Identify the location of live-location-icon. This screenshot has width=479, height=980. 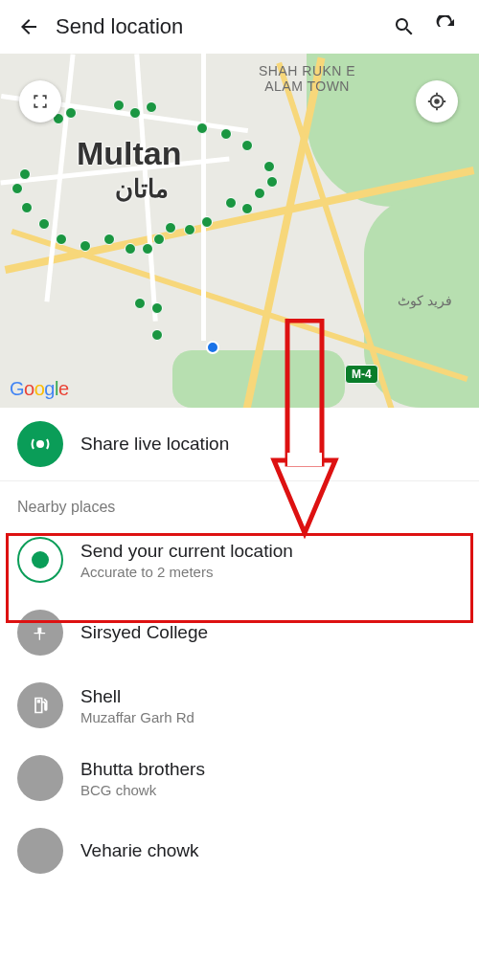
(40, 444).